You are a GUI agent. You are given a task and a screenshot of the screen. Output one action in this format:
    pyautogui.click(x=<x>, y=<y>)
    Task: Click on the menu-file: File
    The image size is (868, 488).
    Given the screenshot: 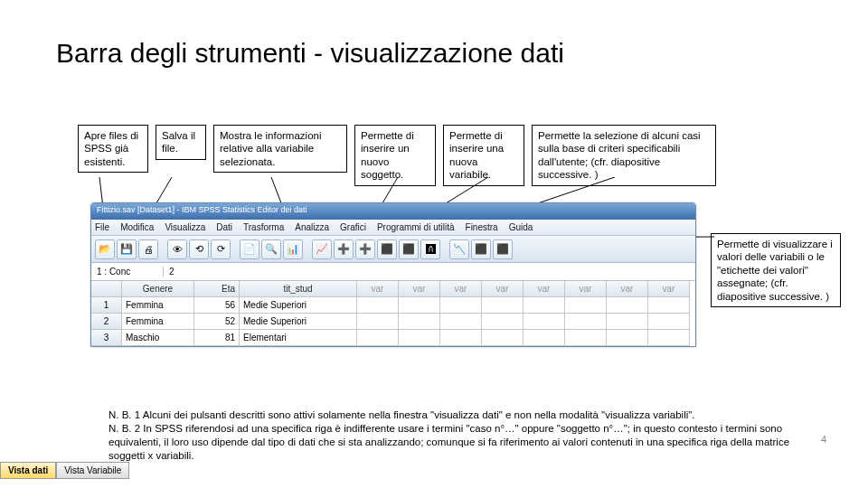 What is the action you would take?
    pyautogui.click(x=102, y=228)
    